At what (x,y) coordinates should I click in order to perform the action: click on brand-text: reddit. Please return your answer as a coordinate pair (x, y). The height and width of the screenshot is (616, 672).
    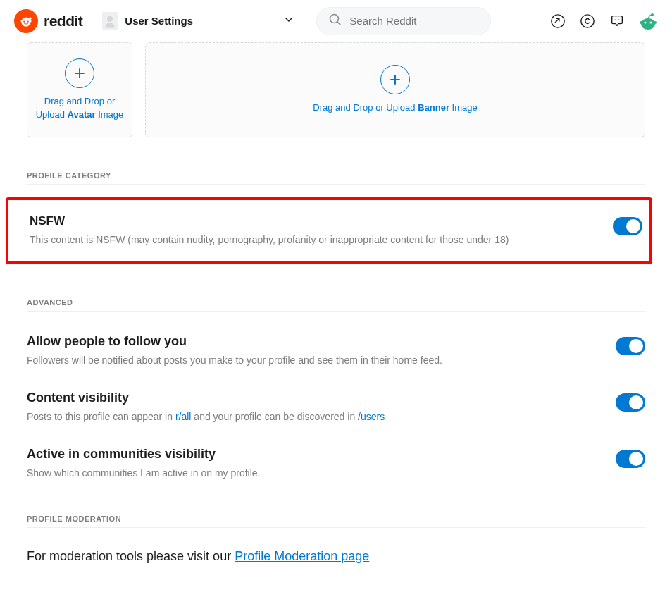
    Looking at the image, I should click on (63, 21).